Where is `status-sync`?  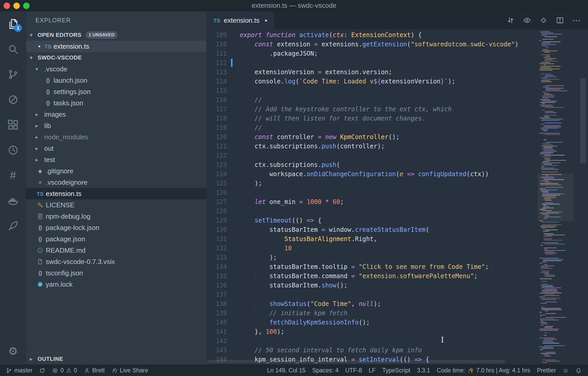 status-sync is located at coordinates (42, 370).